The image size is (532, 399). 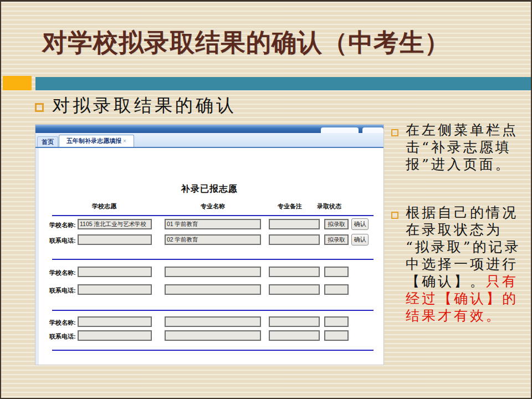 What do you see at coordinates (209, 141) in the screenshot?
I see `tab-strip: 首页 五年制补录志愿填报 ×` at bounding box center [209, 141].